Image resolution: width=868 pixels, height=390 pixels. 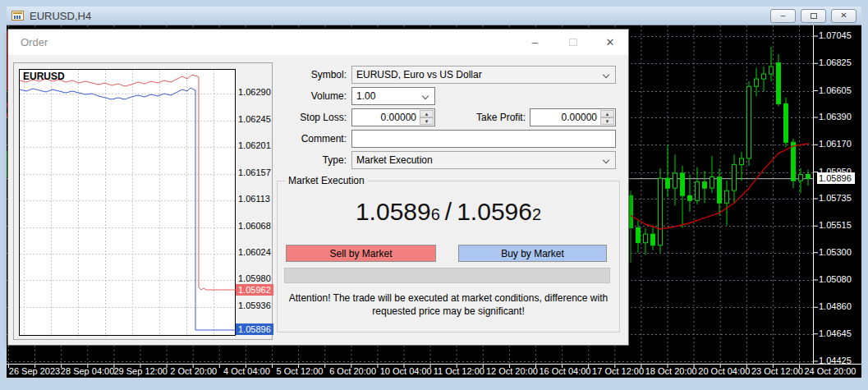 I want to click on tick-price-label: 1.05936, so click(x=255, y=305).